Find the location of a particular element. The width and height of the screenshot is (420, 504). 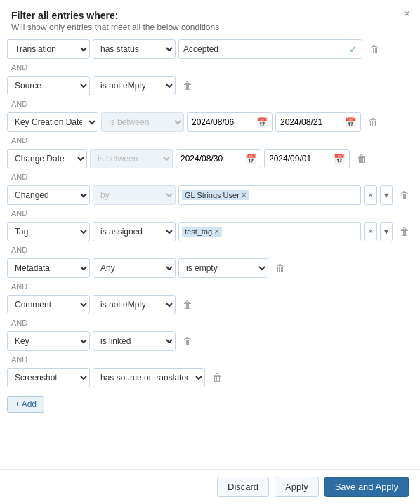

filter-row-7: Metadata Any is empty 🗑 is located at coordinates (210, 268).